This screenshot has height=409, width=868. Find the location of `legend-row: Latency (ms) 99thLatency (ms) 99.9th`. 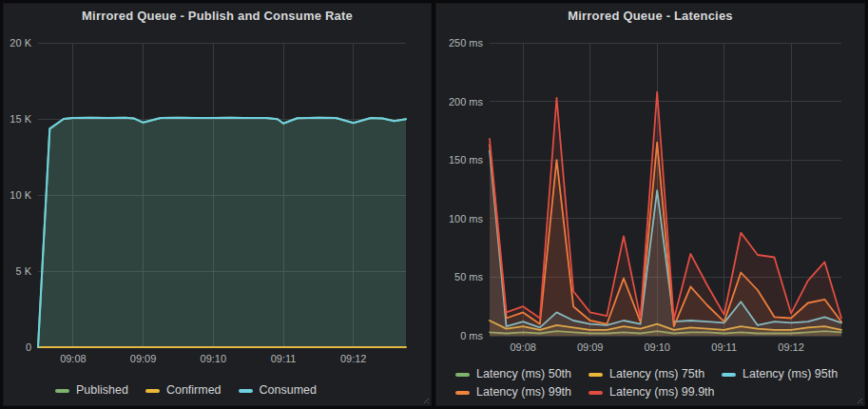

legend-row: Latency (ms) 99thLatency (ms) 99.9th is located at coordinates (646, 392).